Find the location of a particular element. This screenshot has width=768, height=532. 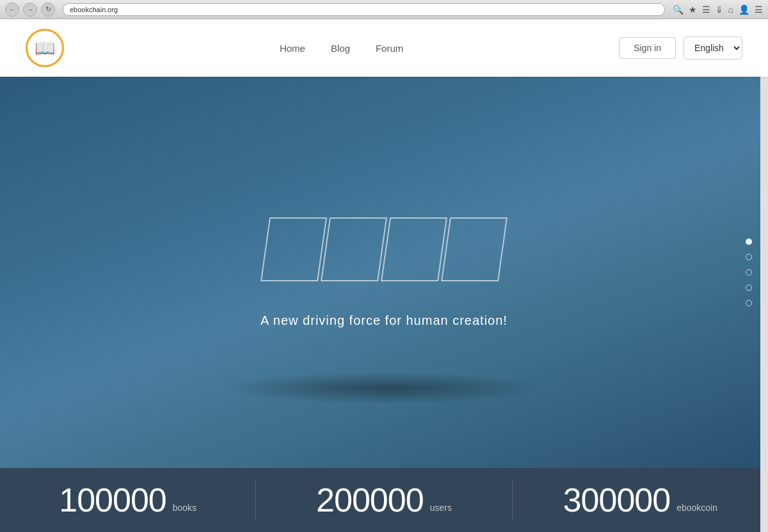

hero-letter-o1: O is located at coordinates (354, 249).